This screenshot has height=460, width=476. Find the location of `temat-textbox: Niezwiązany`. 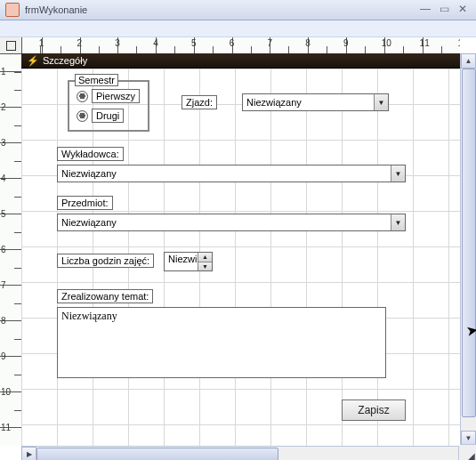

temat-textbox: Niezwiązany is located at coordinates (222, 343).